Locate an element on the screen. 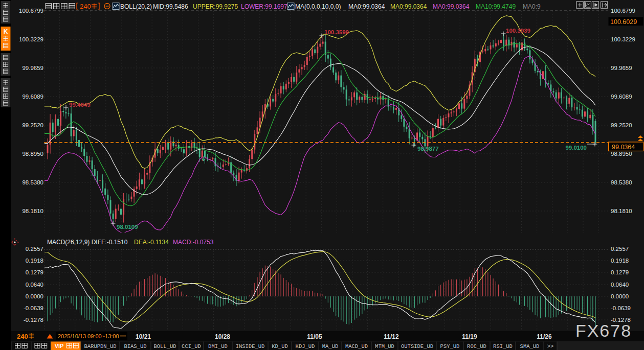 The width and height of the screenshot is (644, 350). svg-text: MACD:-0.0753 is located at coordinates (193, 242).